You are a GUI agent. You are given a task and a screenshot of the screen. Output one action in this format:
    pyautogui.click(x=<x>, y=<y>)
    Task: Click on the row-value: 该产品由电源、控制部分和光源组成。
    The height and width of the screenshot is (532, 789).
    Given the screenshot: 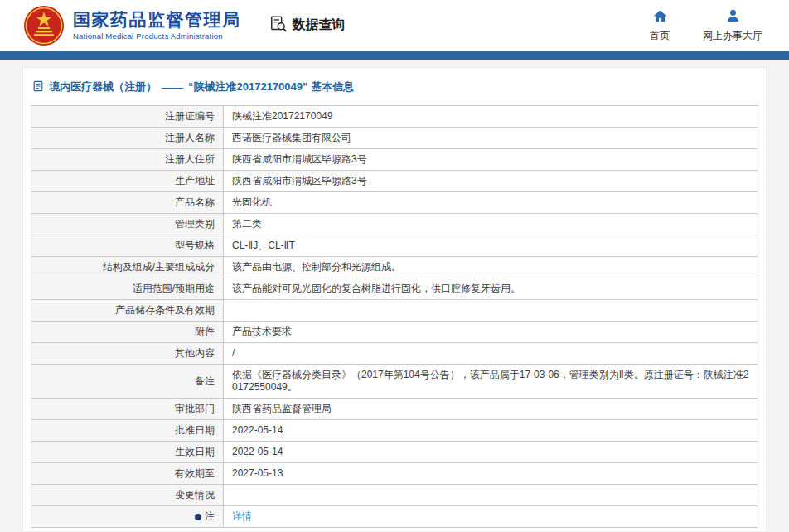 What is the action you would take?
    pyautogui.click(x=491, y=268)
    